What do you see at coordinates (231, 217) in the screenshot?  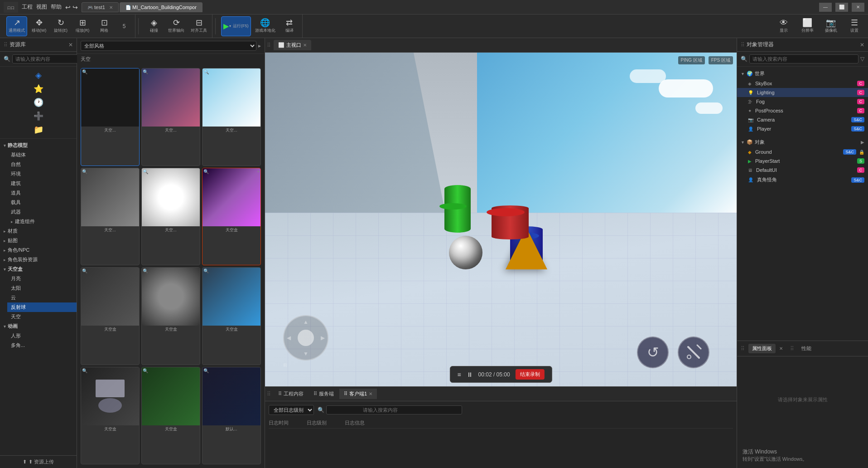 I see `asset-thumb-5: 🔍 + 天空盒` at bounding box center [231, 217].